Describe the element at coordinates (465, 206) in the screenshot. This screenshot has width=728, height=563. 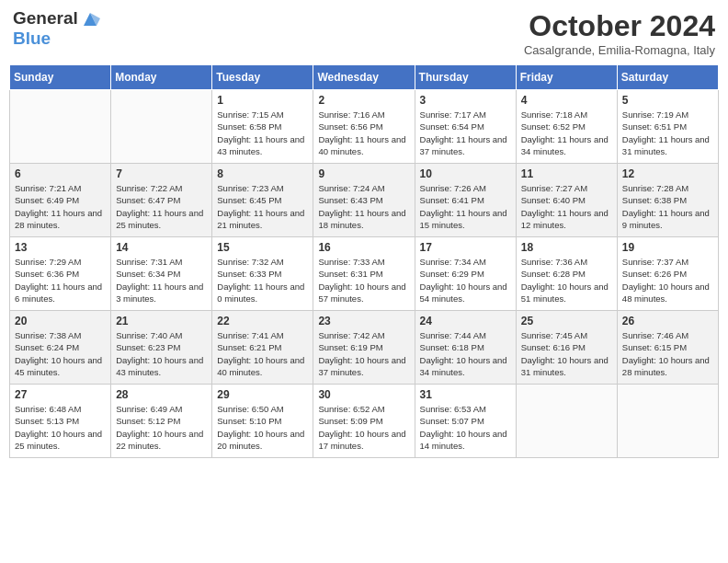
I see `day-detail: Sunrise: 7:26 AMSunset: 6:41 PMDaylight:…` at that location.